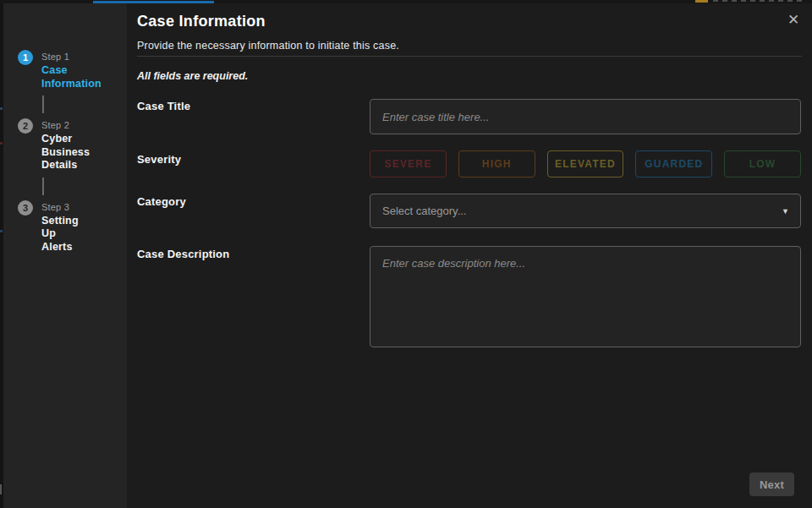  What do you see at coordinates (469, 56) in the screenshot?
I see `header-divider` at bounding box center [469, 56].